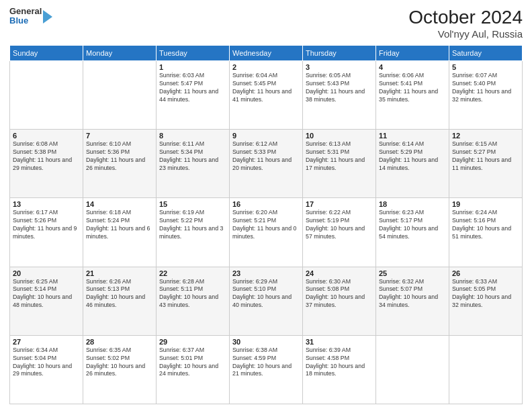 This screenshot has width=532, height=411. Describe the element at coordinates (486, 136) in the screenshot. I see `cell-day-number: 12` at that location.